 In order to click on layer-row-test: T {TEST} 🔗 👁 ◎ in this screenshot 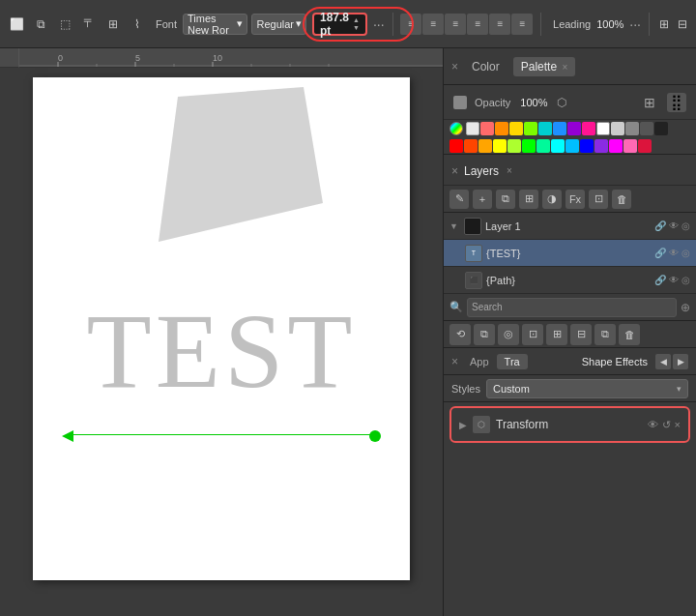, I will do `click(570, 253)`.